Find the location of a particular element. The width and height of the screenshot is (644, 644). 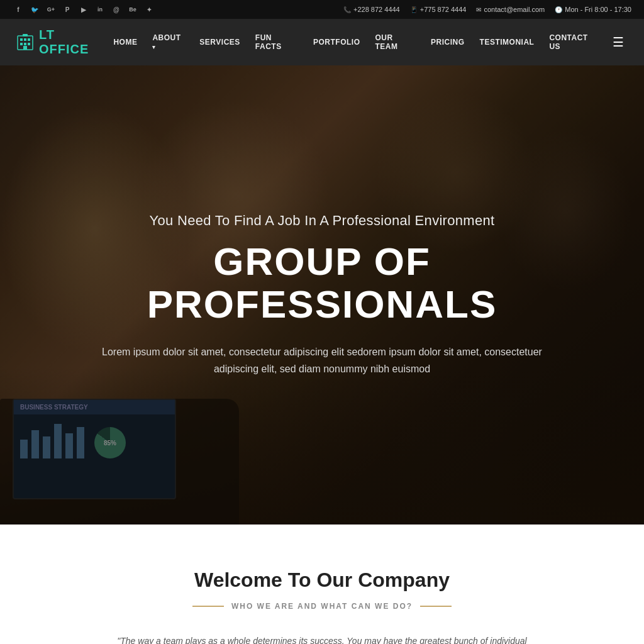

youtube-icon: ▶ is located at coordinates (84, 9).